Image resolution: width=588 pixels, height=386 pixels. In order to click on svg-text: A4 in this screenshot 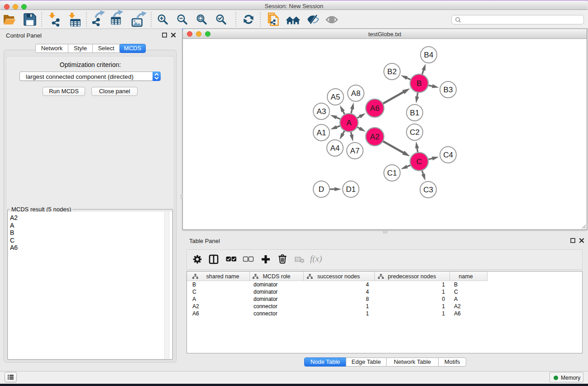, I will do `click(335, 148)`.